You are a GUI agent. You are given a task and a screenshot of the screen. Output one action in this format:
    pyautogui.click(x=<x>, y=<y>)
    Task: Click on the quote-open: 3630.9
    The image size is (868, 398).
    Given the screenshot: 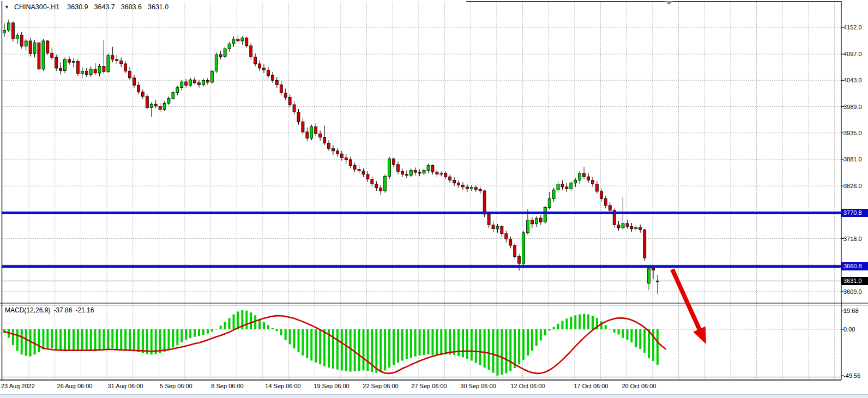 What is the action you would take?
    pyautogui.click(x=77, y=7)
    